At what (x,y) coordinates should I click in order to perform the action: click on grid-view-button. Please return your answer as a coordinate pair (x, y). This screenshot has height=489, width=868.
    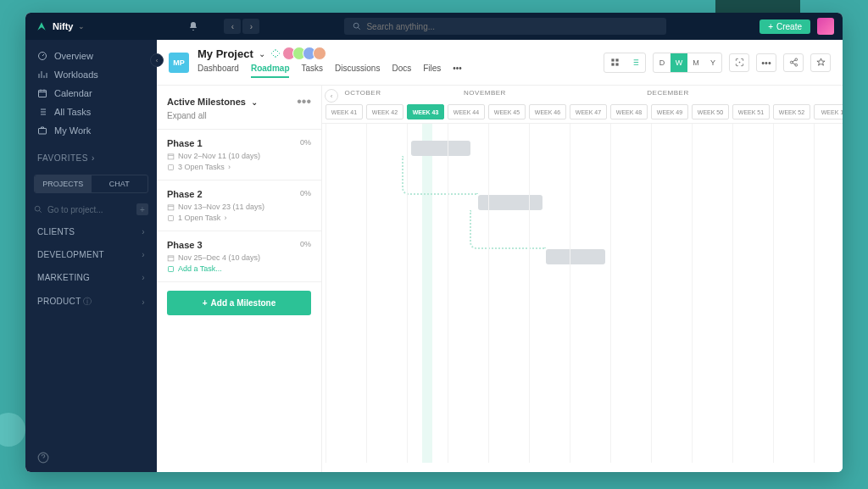
    Looking at the image, I should click on (615, 63).